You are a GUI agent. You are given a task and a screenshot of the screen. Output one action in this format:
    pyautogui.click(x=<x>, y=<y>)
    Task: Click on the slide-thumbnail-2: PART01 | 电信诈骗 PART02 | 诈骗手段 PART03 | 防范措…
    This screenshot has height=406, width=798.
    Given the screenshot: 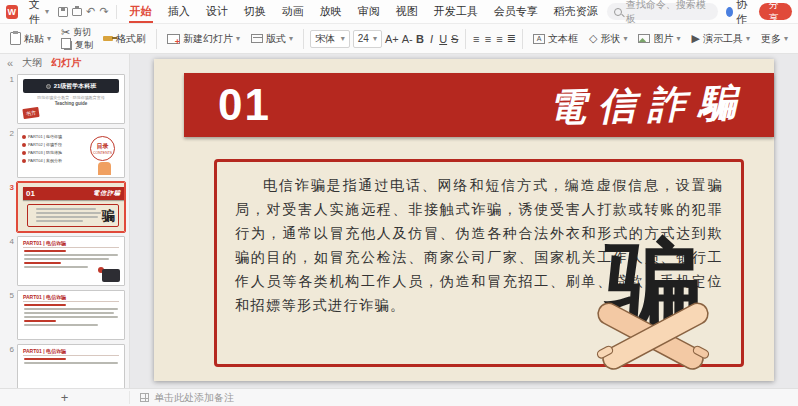 What is the action you would take?
    pyautogui.click(x=71, y=153)
    